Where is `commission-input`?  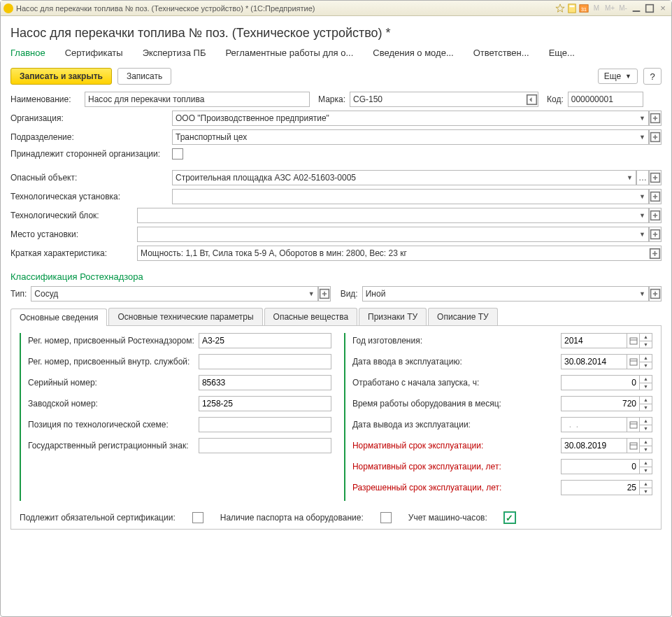
commission-input is located at coordinates (594, 362).